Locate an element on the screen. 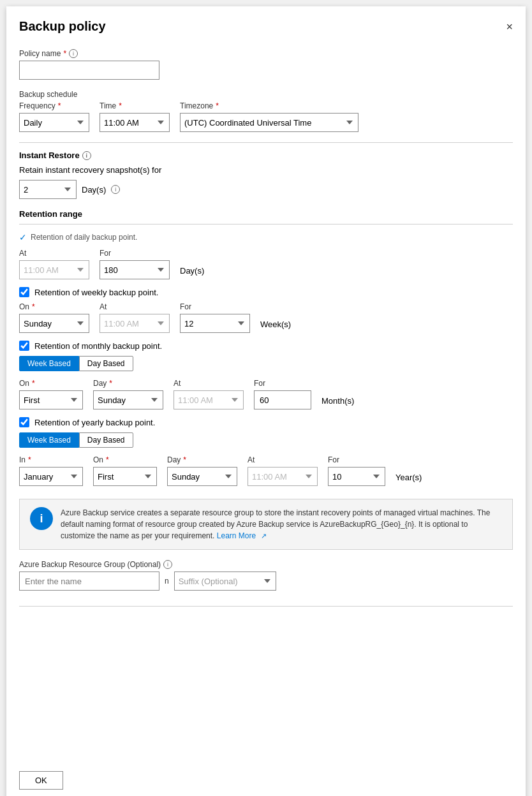 This screenshot has height=796, width=532. daily-at-col: At 11:00 AM is located at coordinates (54, 264).